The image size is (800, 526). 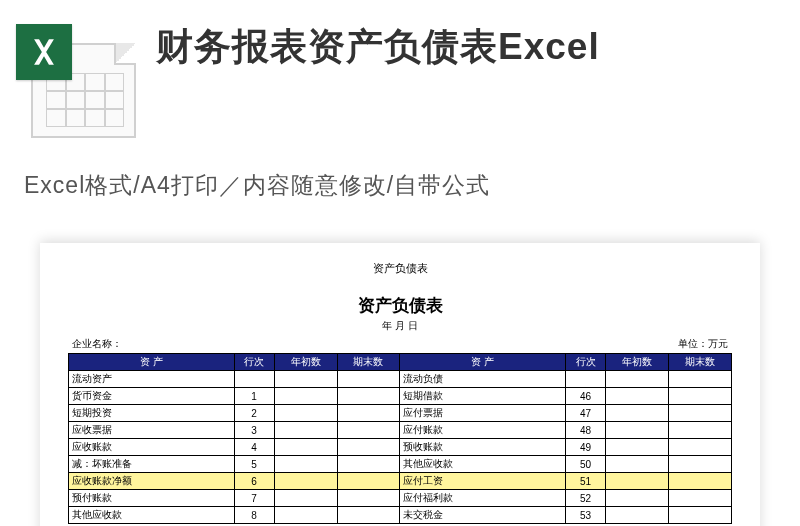 I want to click on table-cell: 47, so click(x=586, y=414).